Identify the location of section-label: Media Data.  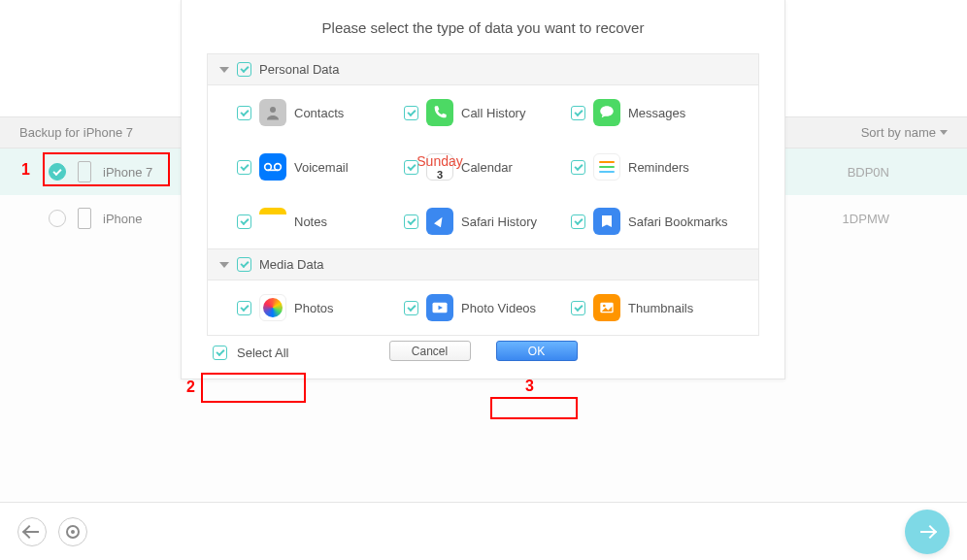
(291, 264).